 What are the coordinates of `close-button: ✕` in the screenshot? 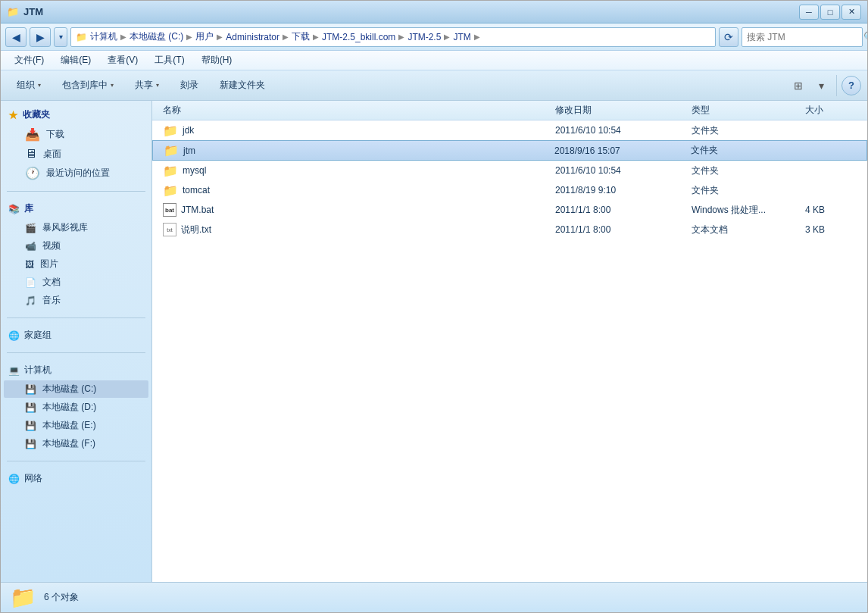 It's located at (851, 12).